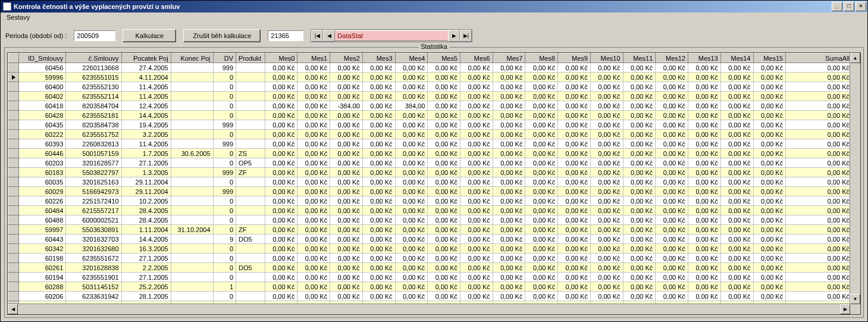 Image resolution: width=868 pixels, height=322 pixels. I want to click on cell-pp: 28.1.2005, so click(146, 296).